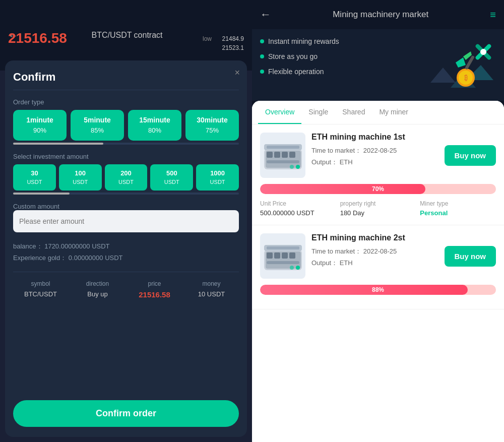 This screenshot has width=504, height=442. What do you see at coordinates (346, 263) in the screenshot?
I see `output-2: ETH` at bounding box center [346, 263].